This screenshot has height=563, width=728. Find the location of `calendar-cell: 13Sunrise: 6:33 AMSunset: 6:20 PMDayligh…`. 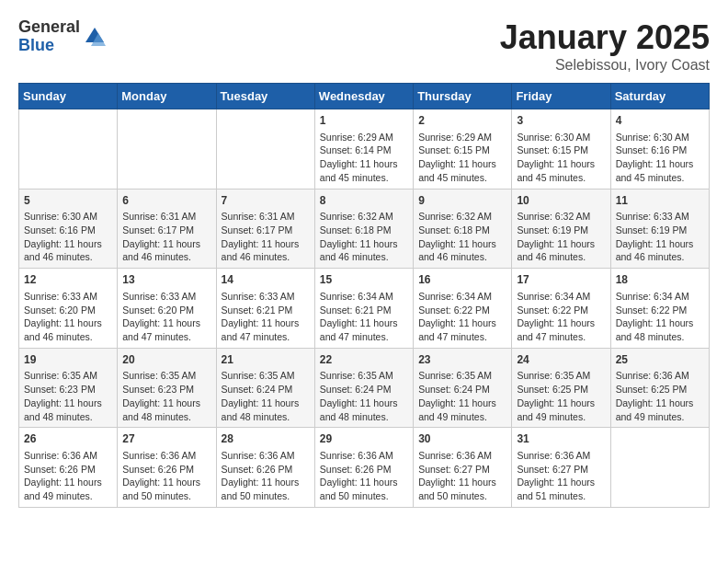

calendar-cell: 13Sunrise: 6:33 AMSunset: 6:20 PMDayligh… is located at coordinates (167, 309).